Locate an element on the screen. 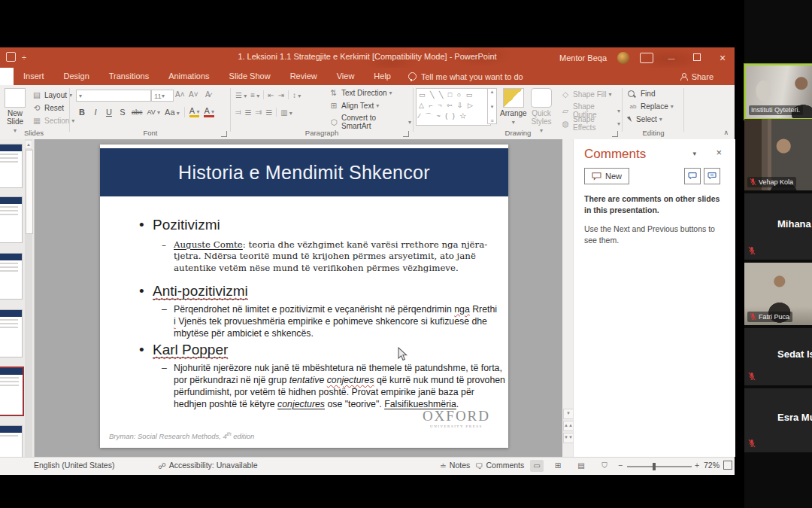  participant-tile: Fatri Puca is located at coordinates (778, 294).